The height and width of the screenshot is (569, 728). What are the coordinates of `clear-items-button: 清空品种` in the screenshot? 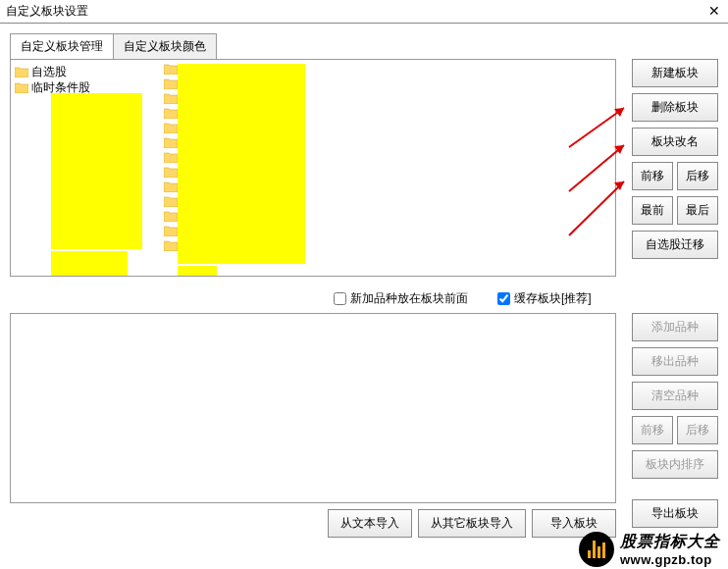 It's located at (675, 396).